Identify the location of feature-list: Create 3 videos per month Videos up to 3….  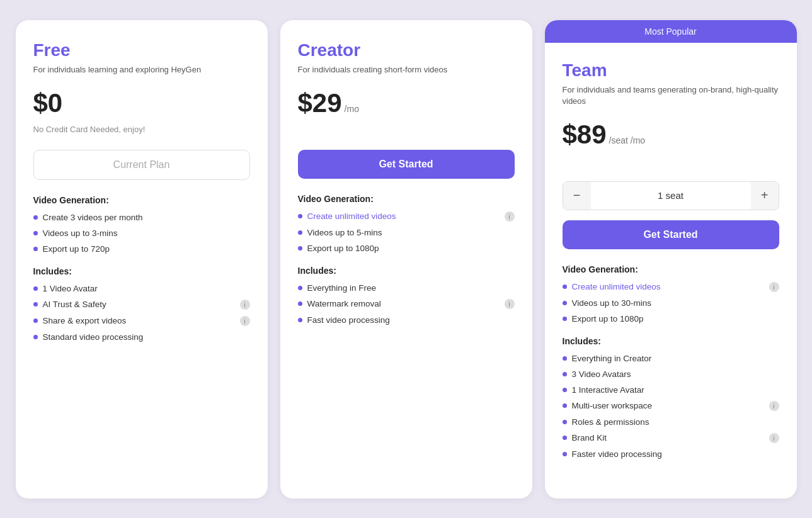
(142, 233).